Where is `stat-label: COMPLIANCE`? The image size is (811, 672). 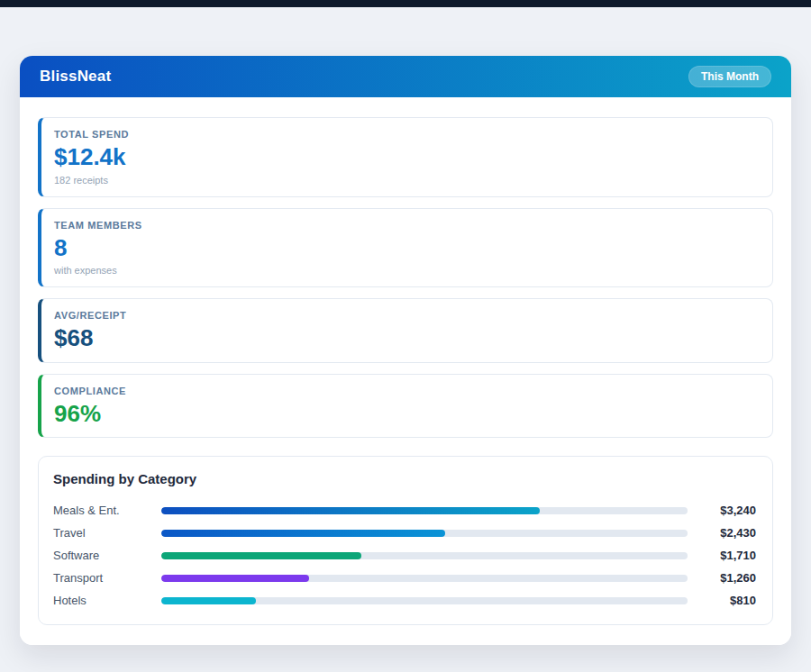
stat-label: COMPLIANCE is located at coordinates (406, 391).